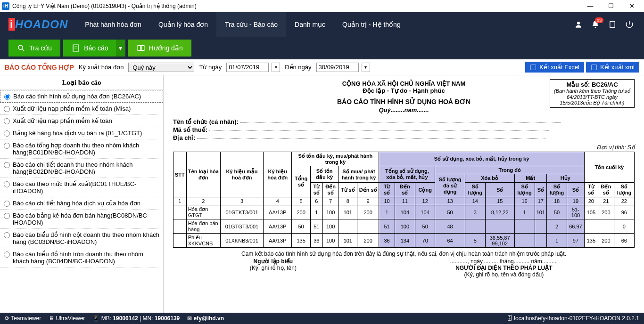  I want to click on search-label: Tra cứu, so click(41, 48).